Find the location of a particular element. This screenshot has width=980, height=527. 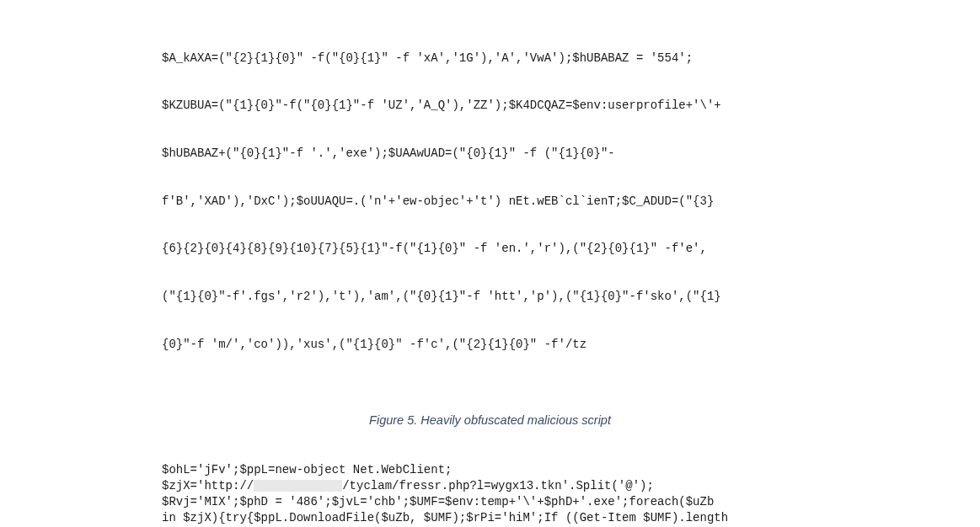

code-line: {6}{2}{0}{4}{8}{9}{10}{7}{5}{1}"-f("{1}{… is located at coordinates (490, 249).